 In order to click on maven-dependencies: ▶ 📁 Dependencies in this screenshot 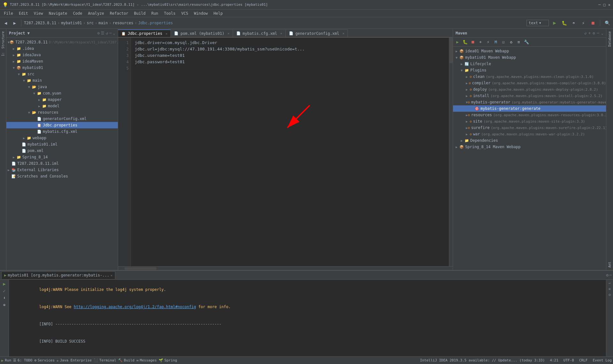, I will do `click(529, 140)`.